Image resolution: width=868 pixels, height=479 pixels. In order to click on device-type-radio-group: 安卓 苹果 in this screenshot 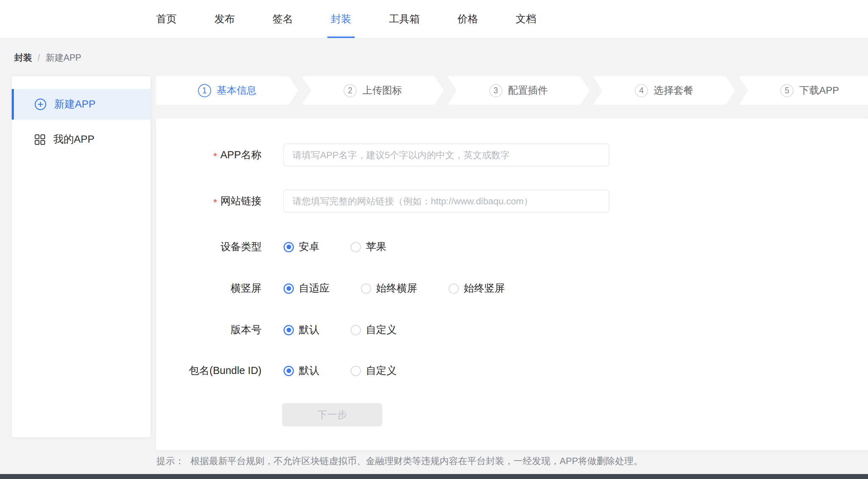, I will do `click(351, 247)`.